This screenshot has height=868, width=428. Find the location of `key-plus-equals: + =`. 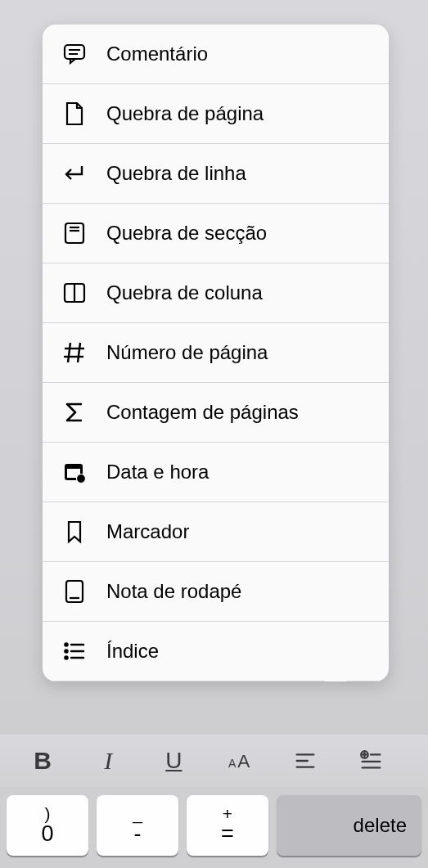

key-plus-equals: + = is located at coordinates (228, 825).